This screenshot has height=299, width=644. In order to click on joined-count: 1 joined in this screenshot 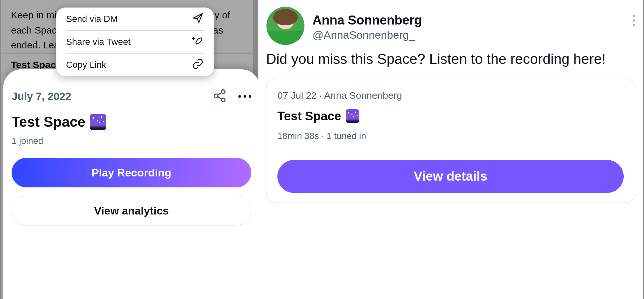, I will do `click(131, 141)`.